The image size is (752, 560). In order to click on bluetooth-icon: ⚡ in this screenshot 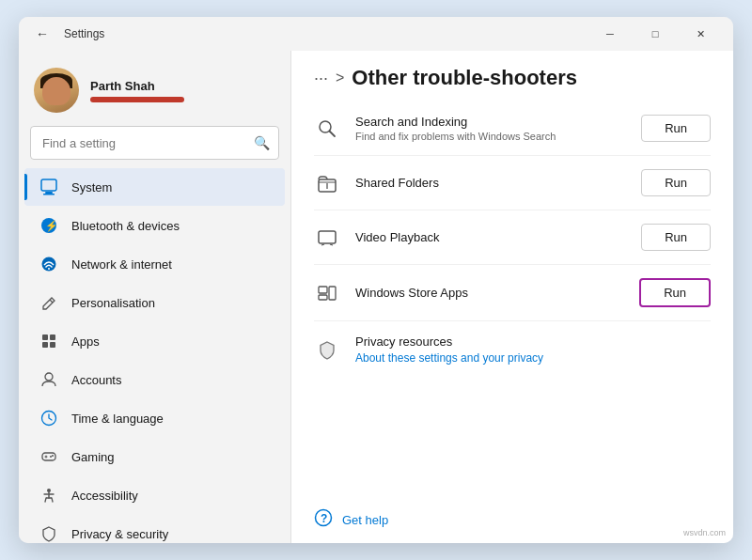, I will do `click(49, 226)`.